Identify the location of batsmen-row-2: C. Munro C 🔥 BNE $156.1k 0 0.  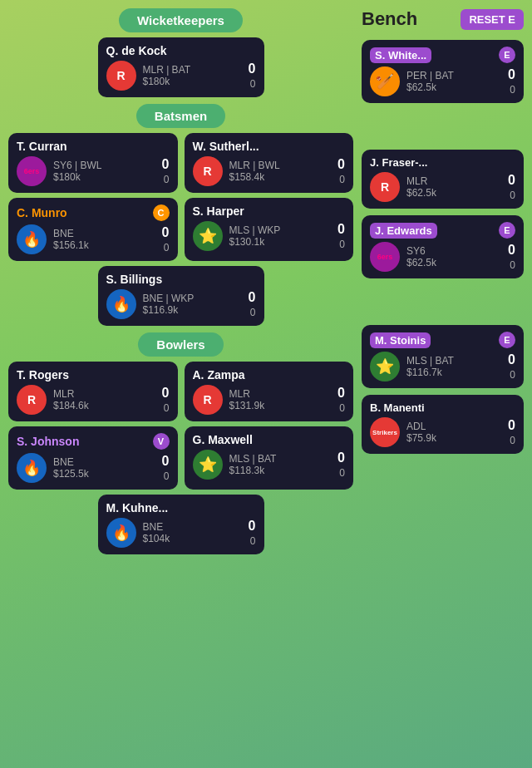
(181, 229).